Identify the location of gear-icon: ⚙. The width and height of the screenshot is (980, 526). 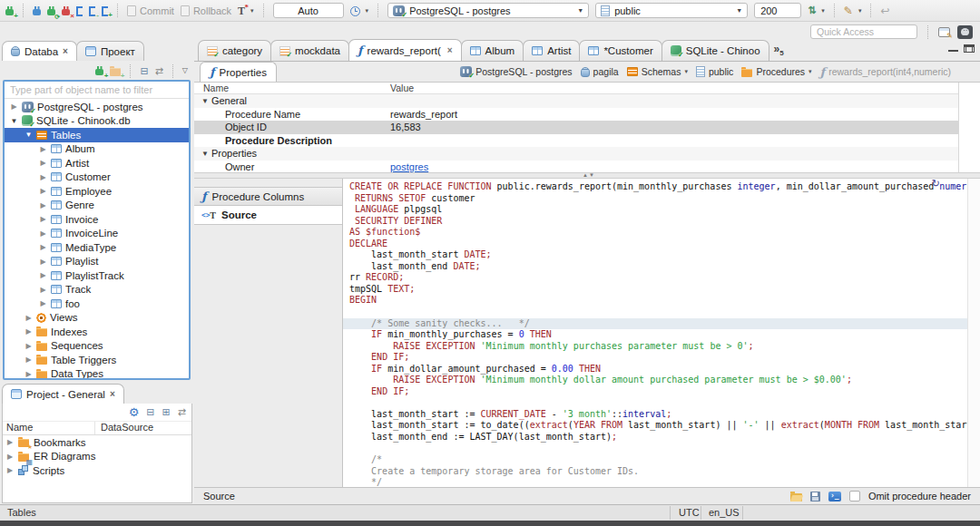
(134, 412).